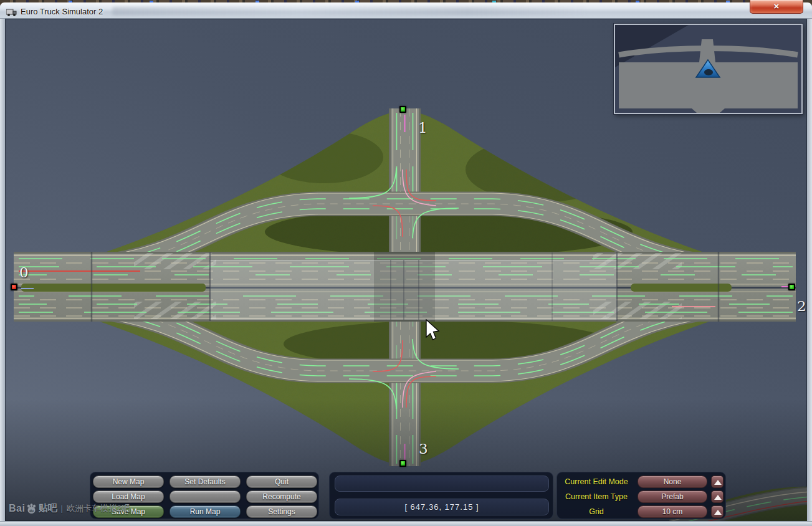 This screenshot has width=812, height=526. What do you see at coordinates (717, 512) in the screenshot?
I see `grid-spinner` at bounding box center [717, 512].